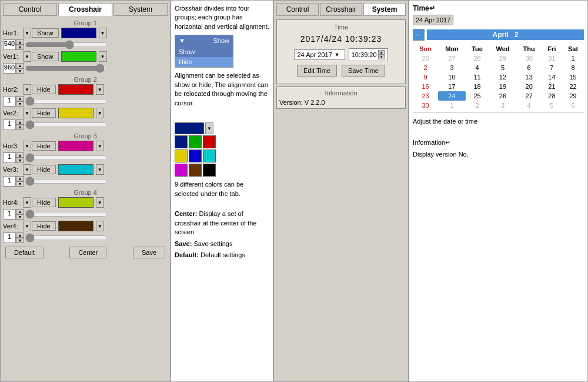  I want to click on ver3-mode-btn: Hide, so click(44, 170).